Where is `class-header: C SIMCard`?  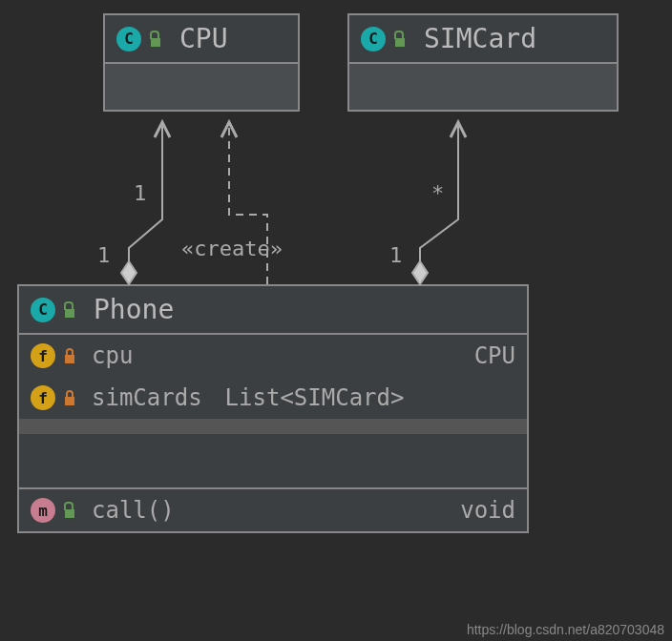
class-header: C SIMCard is located at coordinates (483, 40).